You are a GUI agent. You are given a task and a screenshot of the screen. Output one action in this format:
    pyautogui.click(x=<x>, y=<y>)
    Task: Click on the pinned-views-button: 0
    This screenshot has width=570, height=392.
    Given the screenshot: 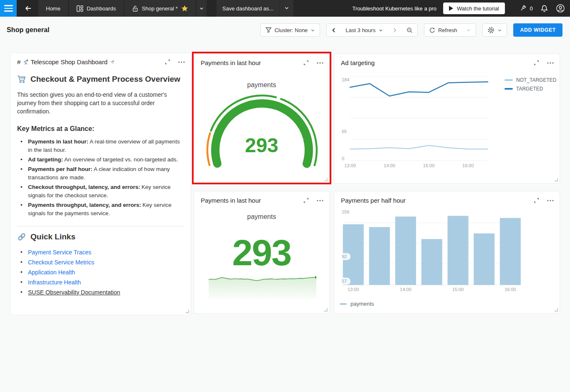 What is the action you would take?
    pyautogui.click(x=526, y=8)
    